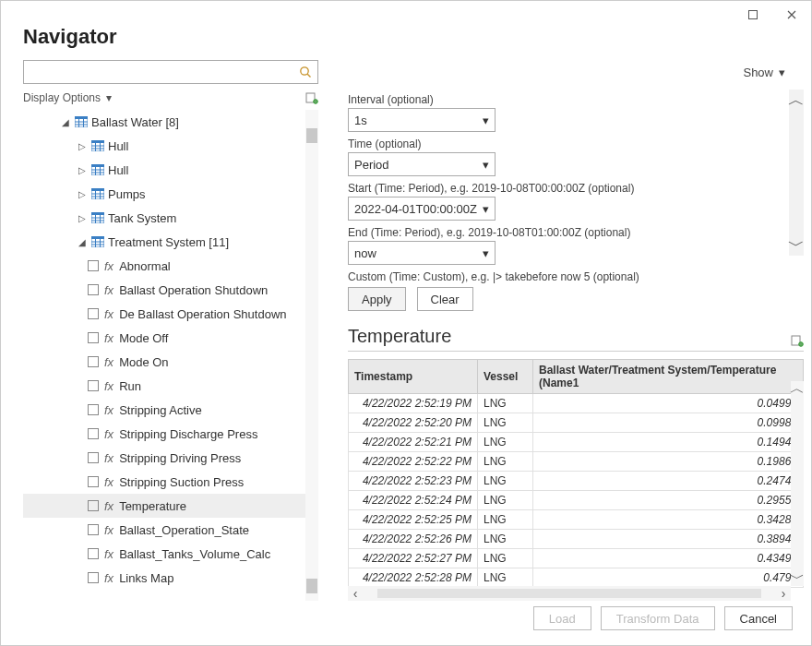  Describe the element at coordinates (797, 484) in the screenshot. I see `table-vscrollbar: ︿﹀` at that location.